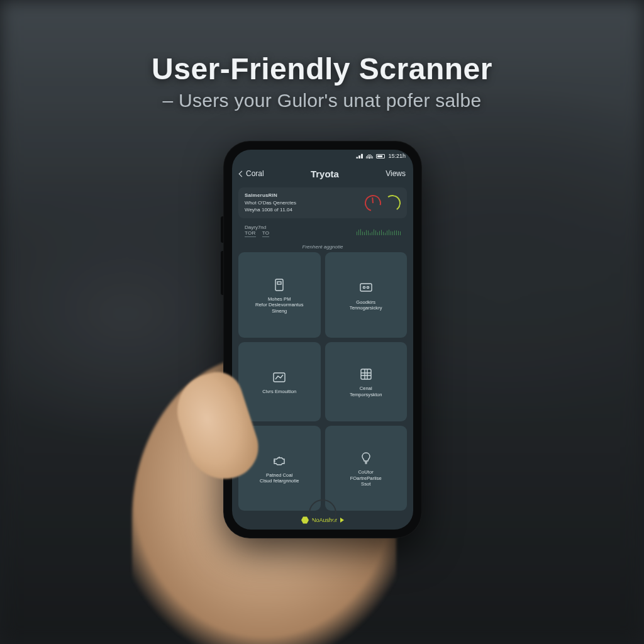  What do you see at coordinates (279, 305) in the screenshot?
I see `card-label: Mohes PMRefor DeslevormantusSineng` at bounding box center [279, 305].